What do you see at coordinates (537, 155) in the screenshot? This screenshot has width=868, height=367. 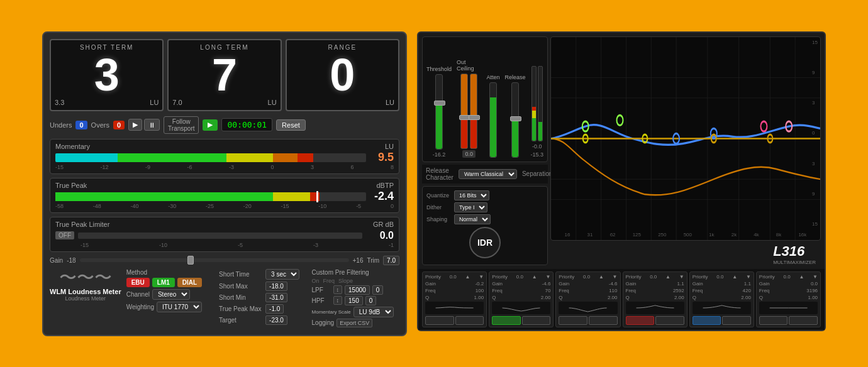 I see `level-value-right: -15.3` at bounding box center [537, 155].